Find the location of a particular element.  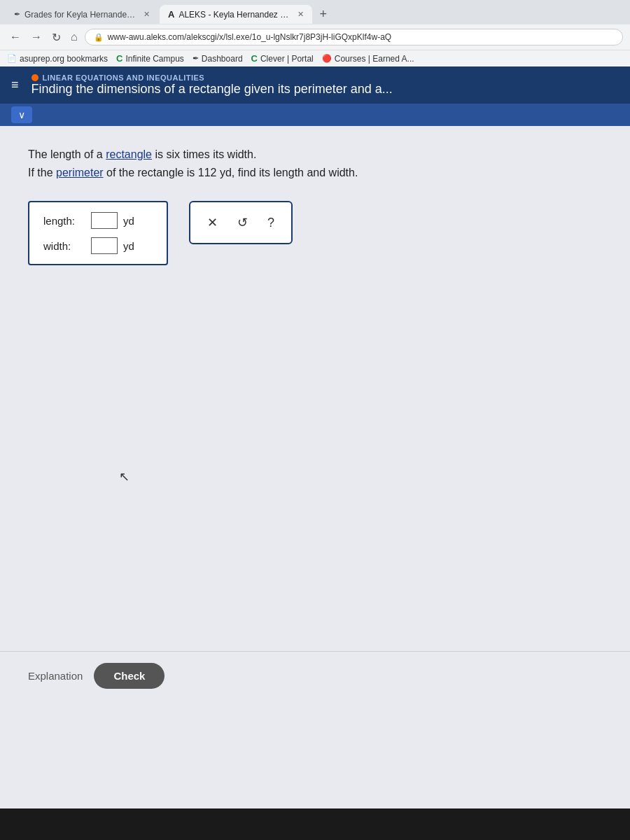

tab1-label: Grades for Keyla Hernandez Bac is located at coordinates (80, 15).